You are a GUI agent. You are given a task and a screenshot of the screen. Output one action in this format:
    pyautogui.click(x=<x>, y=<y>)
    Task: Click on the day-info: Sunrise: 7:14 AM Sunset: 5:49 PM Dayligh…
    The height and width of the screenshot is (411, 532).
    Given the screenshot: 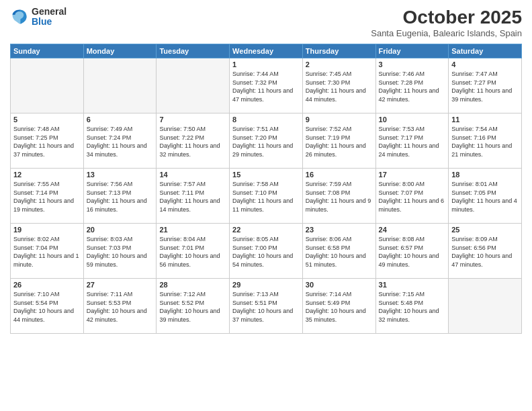 What is the action you would take?
    pyautogui.click(x=339, y=307)
    